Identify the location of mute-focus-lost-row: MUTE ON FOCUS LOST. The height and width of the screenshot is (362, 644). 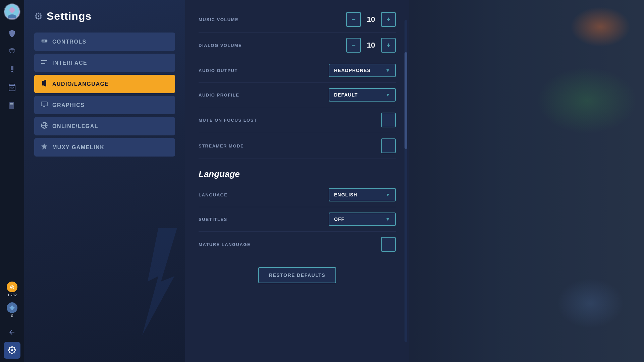
(297, 120).